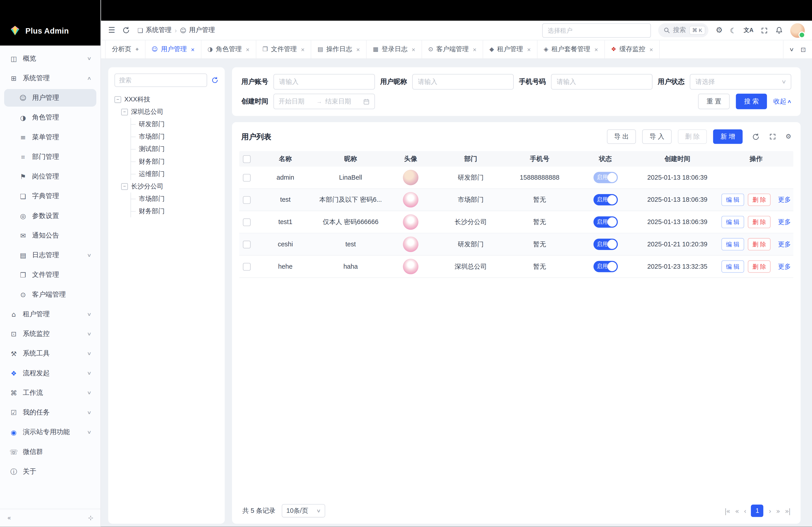 The height and width of the screenshot is (527, 812). I want to click on tree-node: −长沙分公司, so click(170, 186).